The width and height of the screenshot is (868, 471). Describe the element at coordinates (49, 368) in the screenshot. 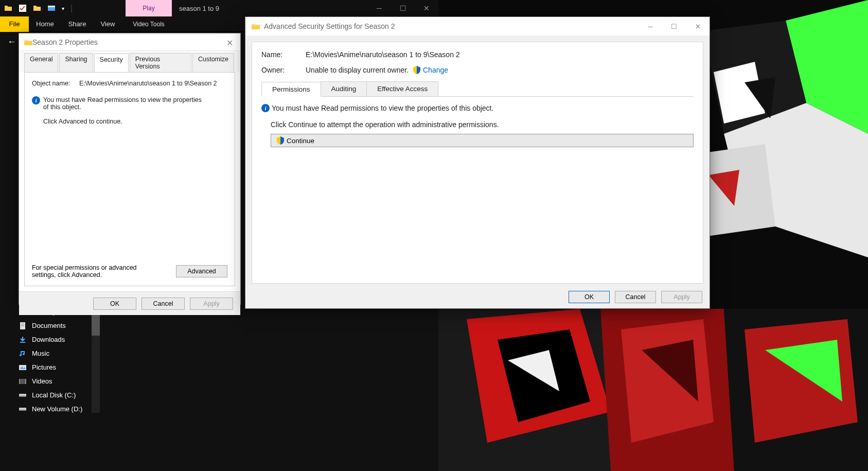

I see `sidebar-item-pictures: Pictures` at that location.